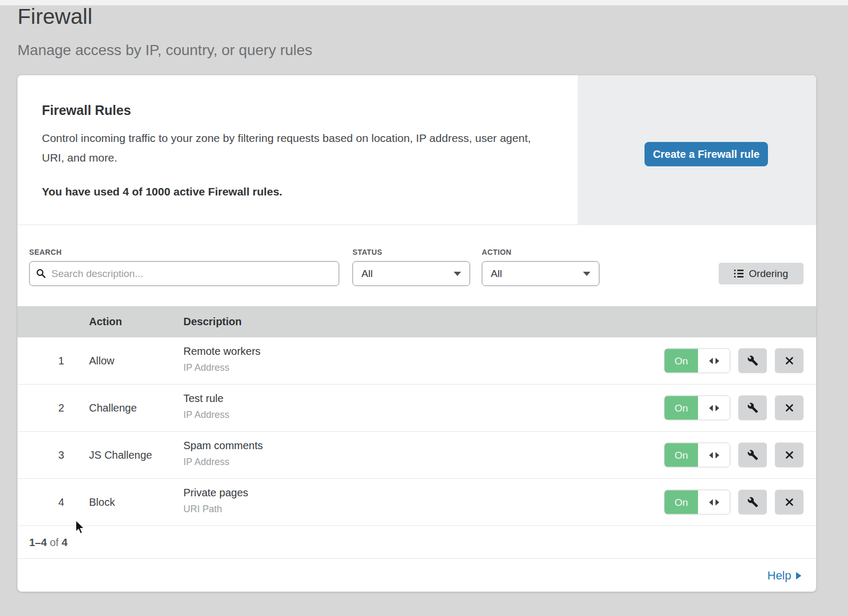  I want to click on help-link: Help, so click(784, 576).